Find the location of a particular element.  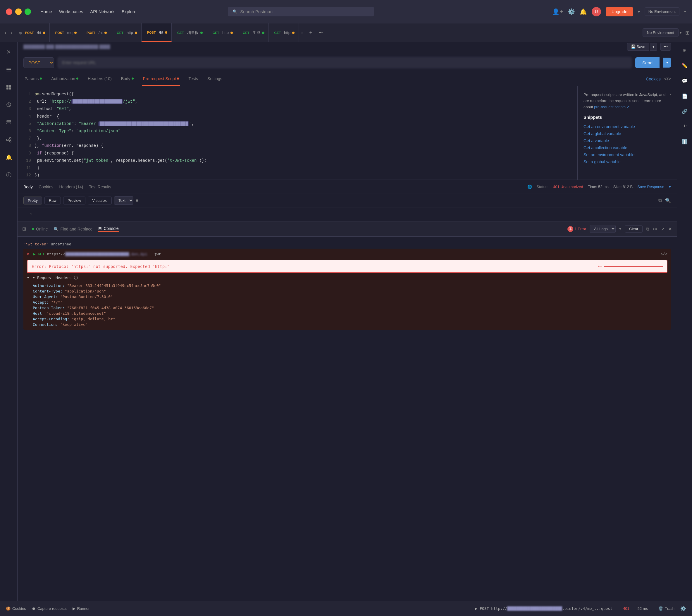

log-filter-select: All Logs is located at coordinates (603, 229).